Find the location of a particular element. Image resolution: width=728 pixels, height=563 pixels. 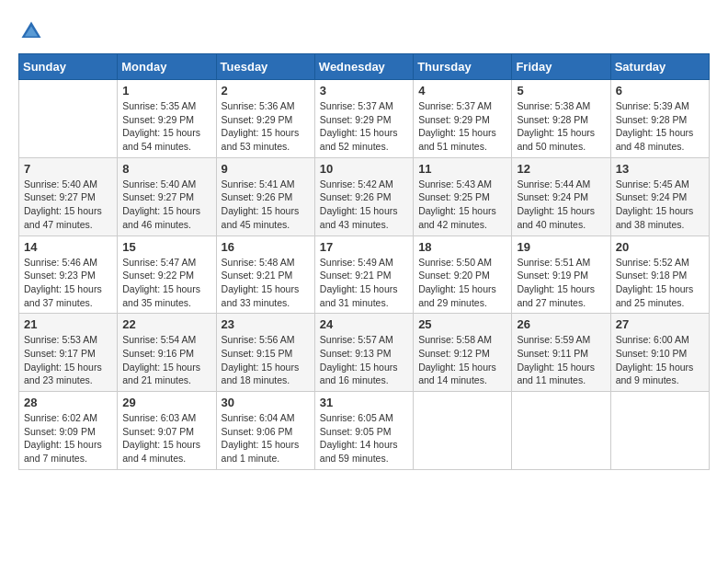

calendar-cell: 7Sunrise: 5:40 AM Sunset: 9:27 PM Daylig… is located at coordinates (68, 197).